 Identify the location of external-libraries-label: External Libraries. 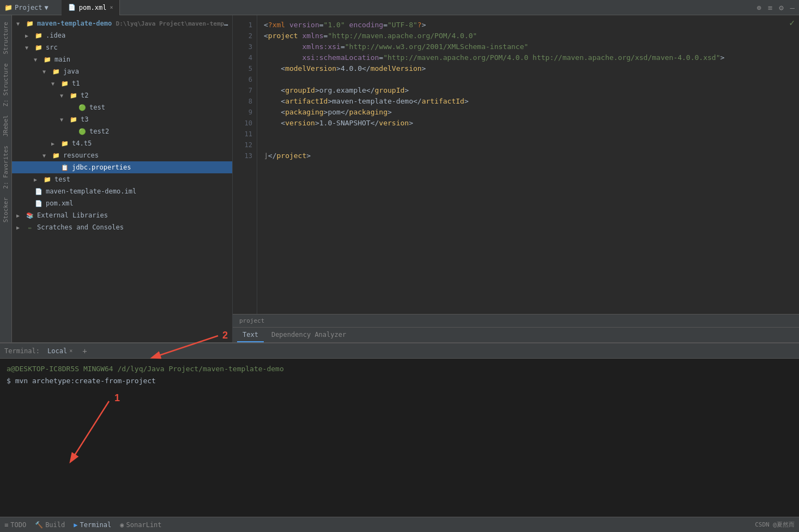
(72, 215).